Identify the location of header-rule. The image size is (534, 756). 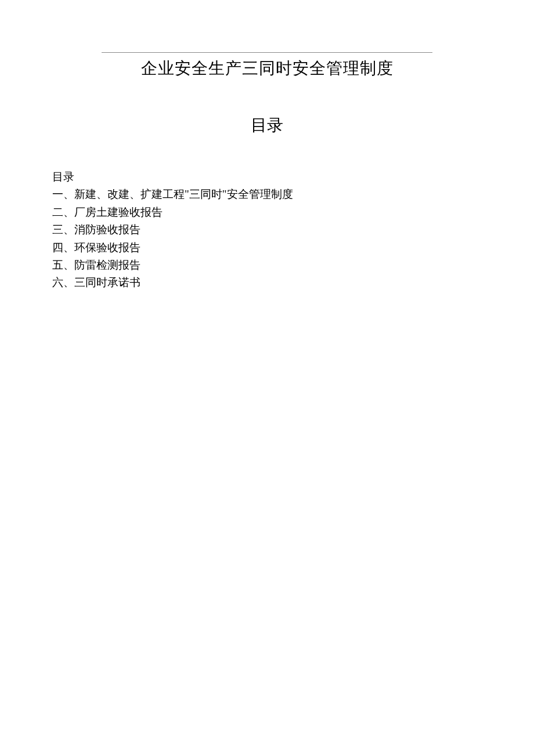
(267, 52).